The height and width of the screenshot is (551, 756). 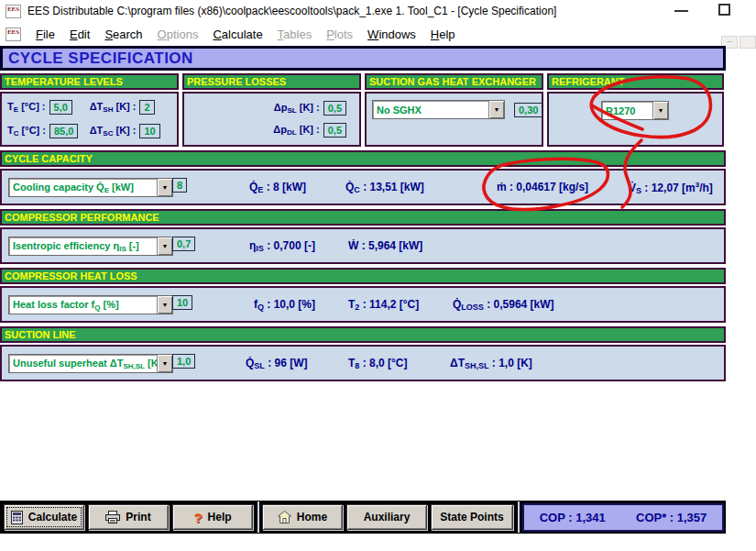 I want to click on menu-edit: Edit, so click(x=80, y=35).